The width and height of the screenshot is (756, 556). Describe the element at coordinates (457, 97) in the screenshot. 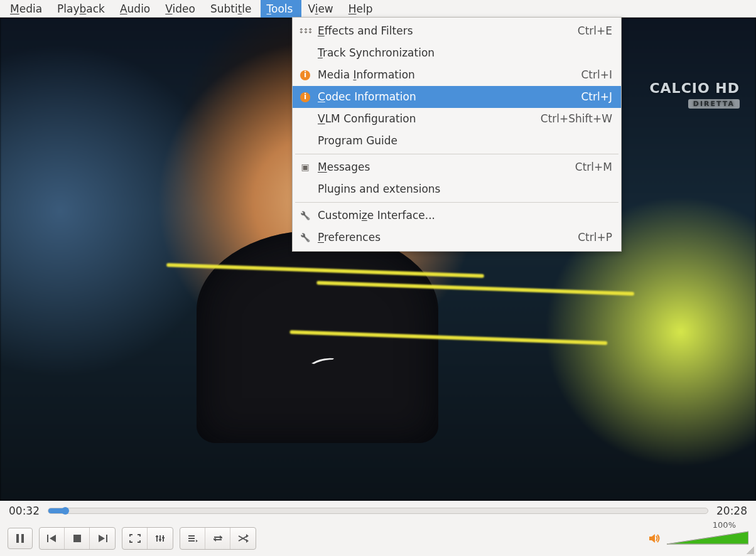

I see `menuitem-codec-info: i Codec Information Ctrl+J` at that location.